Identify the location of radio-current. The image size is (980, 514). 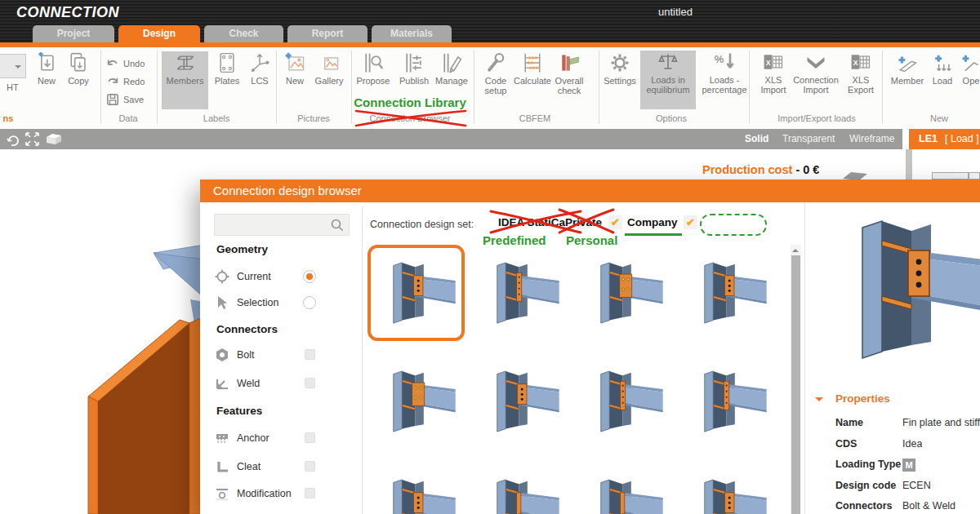
(310, 277).